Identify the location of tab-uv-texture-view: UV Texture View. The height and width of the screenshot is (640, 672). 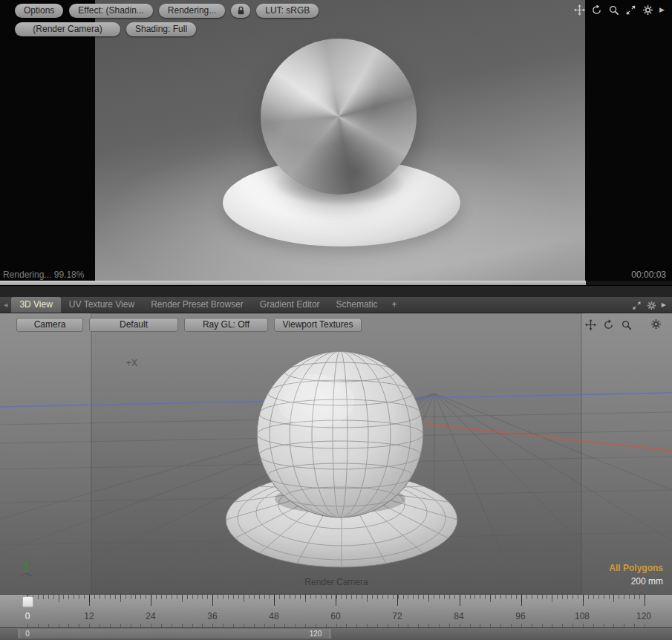
(102, 304).